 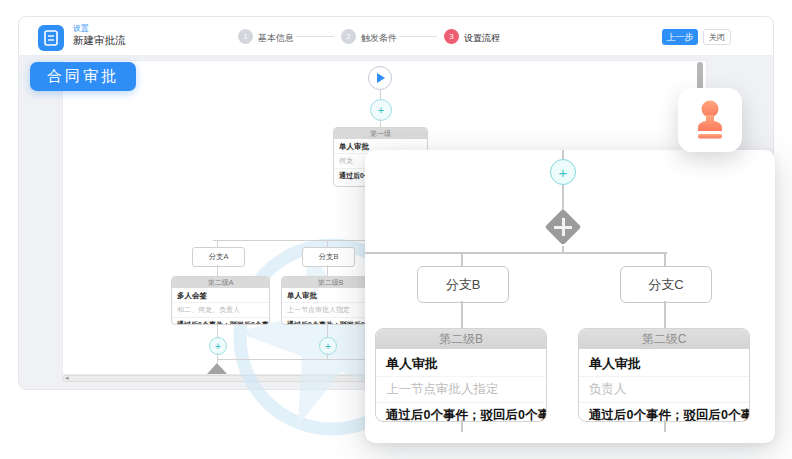 I want to click on node-level-2a: 第二级A 多人会签 和二、何龙、负责人 通过后0个事件；驳回后0个事件, so click(x=220, y=300).